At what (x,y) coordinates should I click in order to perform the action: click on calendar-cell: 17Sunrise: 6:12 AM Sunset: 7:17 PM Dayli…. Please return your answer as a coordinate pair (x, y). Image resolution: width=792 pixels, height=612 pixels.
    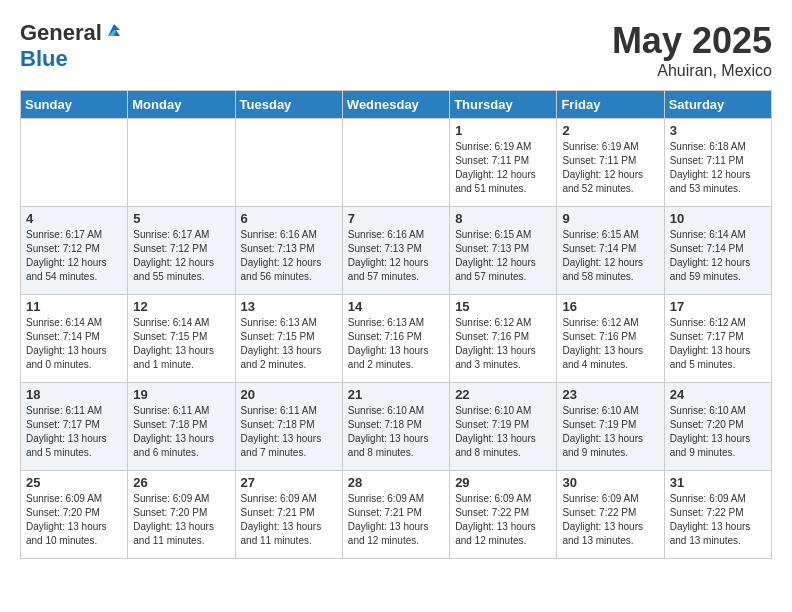
    Looking at the image, I should click on (718, 339).